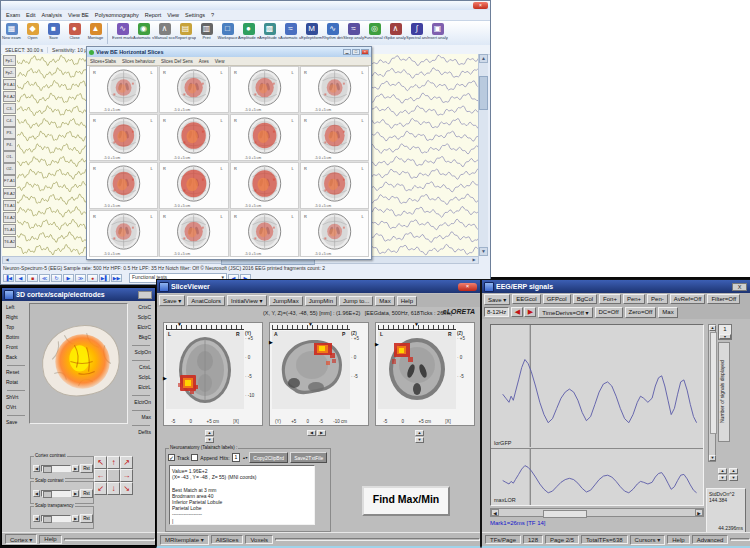 The image size is (750, 548). Describe the element at coordinates (20, 278) in the screenshot. I see `transport-1-button: ◀` at that location.